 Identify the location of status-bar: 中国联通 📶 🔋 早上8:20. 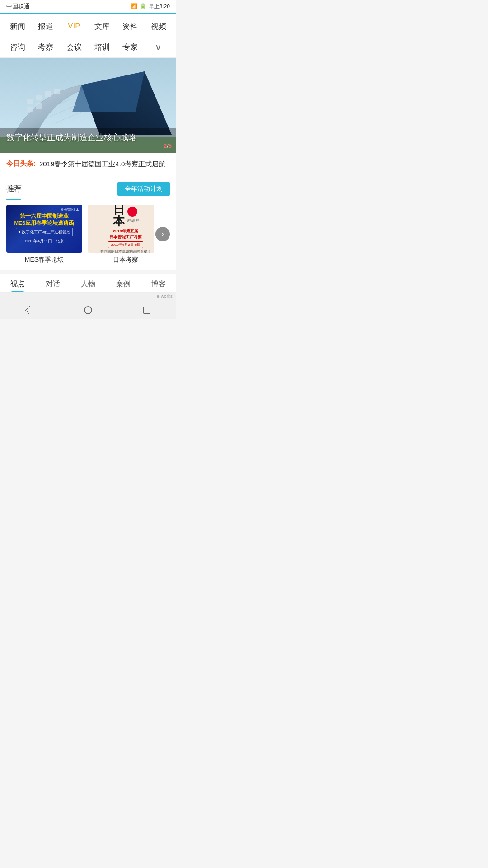
(88, 6).